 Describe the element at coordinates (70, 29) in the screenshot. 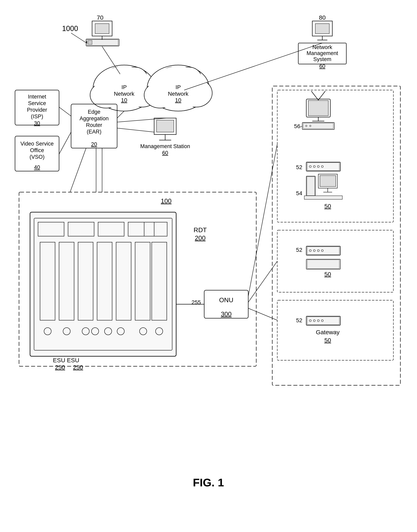

I see `label-1000: 1000` at that location.